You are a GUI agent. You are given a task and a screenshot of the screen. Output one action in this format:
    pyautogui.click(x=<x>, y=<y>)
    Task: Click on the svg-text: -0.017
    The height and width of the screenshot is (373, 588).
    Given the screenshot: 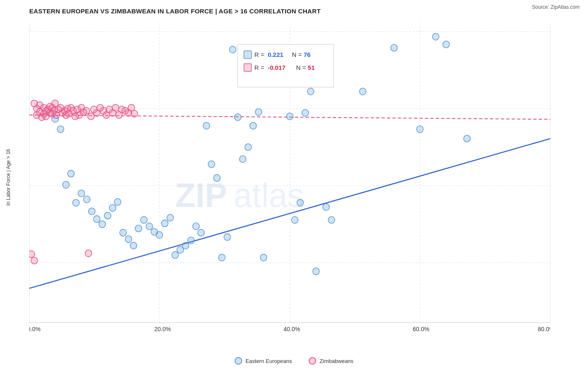 What is the action you would take?
    pyautogui.click(x=276, y=67)
    